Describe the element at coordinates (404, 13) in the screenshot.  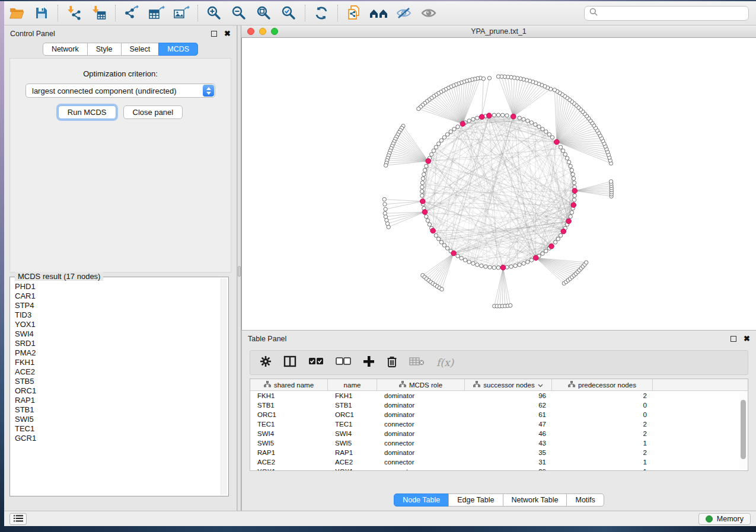
I see `hide-selected-button` at that location.